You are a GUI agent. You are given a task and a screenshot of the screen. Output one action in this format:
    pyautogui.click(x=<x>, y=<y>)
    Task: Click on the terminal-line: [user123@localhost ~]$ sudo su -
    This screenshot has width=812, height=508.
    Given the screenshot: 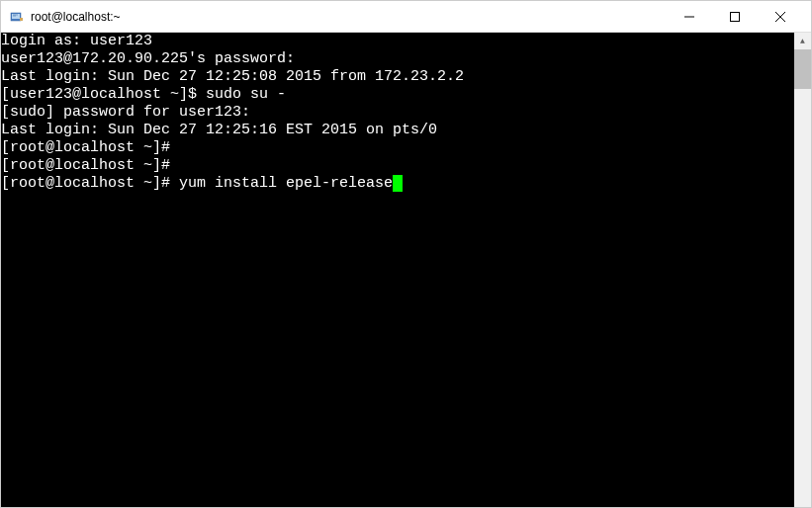 What is the action you would take?
    pyautogui.click(x=406, y=95)
    